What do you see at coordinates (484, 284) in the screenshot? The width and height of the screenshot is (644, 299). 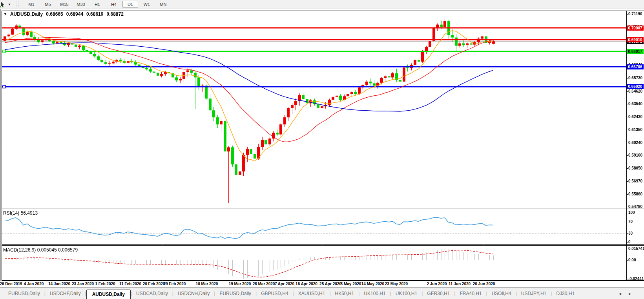 I see `date-label: 20 Jun 2020` at bounding box center [484, 284].